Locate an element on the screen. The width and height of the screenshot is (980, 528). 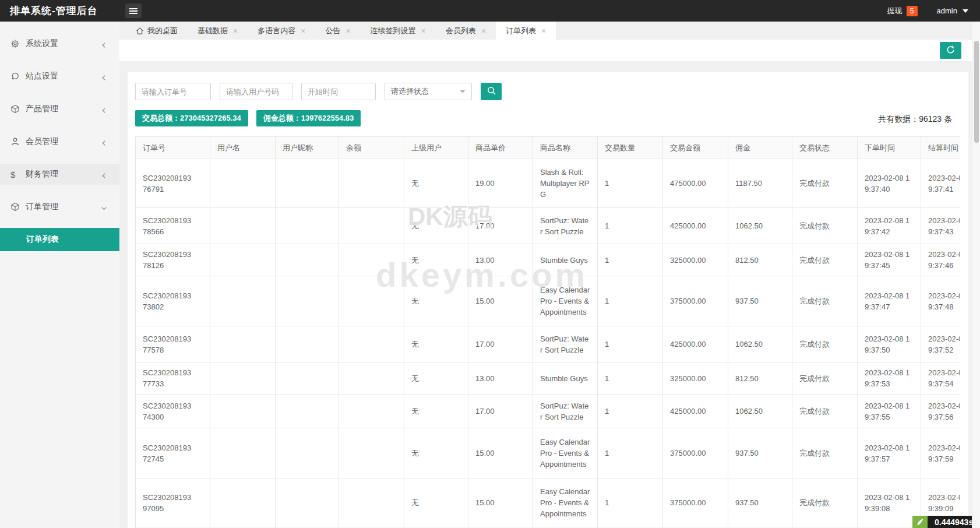
scrollbar-thumb is located at coordinates (977, 92).